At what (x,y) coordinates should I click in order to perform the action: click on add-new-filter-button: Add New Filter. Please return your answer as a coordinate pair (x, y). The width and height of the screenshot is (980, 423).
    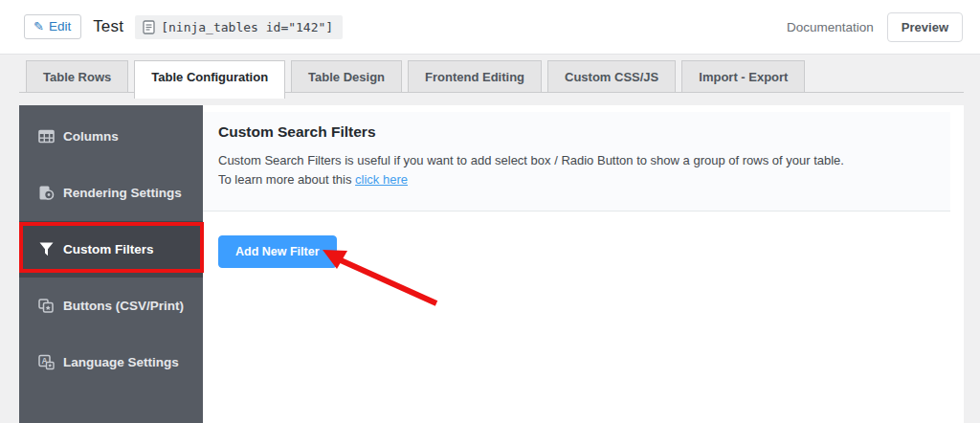
    Looking at the image, I should click on (278, 252).